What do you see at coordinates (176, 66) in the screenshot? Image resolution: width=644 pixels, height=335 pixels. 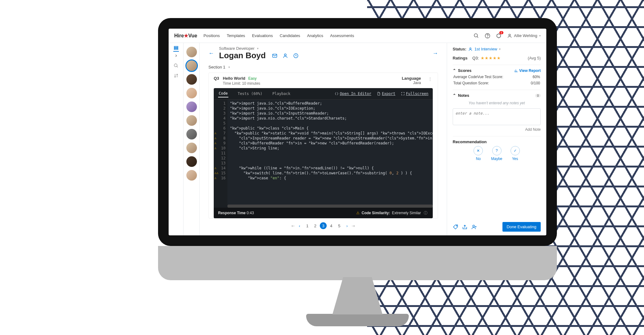 I see `rail-search-icon` at bounding box center [176, 66].